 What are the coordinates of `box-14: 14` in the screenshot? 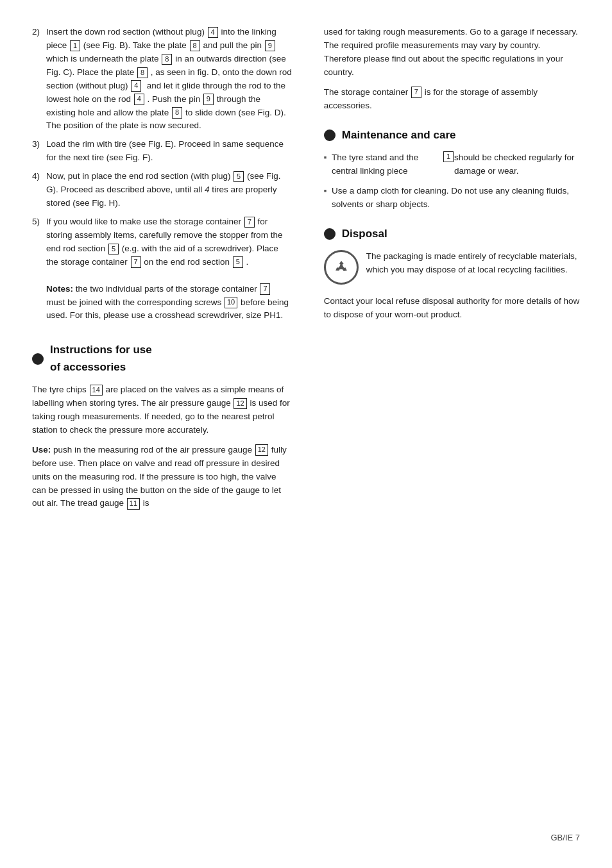 It's located at (96, 390).